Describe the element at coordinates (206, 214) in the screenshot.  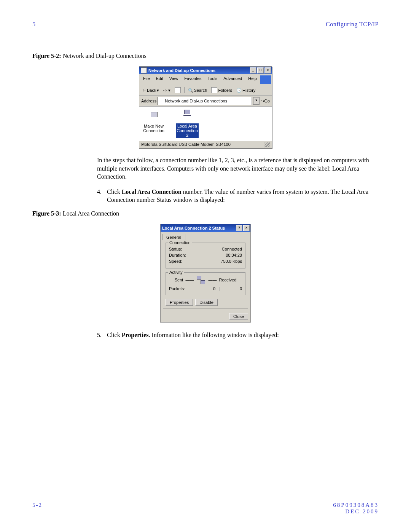
I see `figure-5-3-caption: Figure 5-3: Local Area Connection` at that location.